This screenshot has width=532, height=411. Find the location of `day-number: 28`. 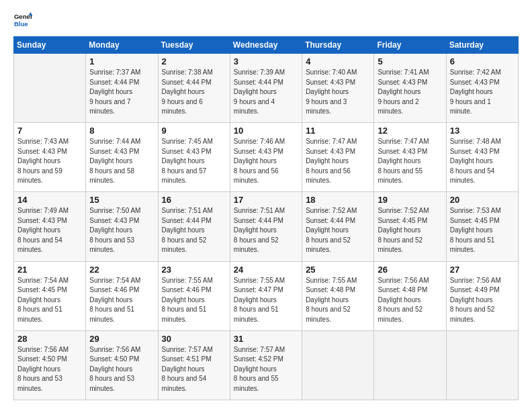

day-number: 28 is located at coordinates (50, 338).